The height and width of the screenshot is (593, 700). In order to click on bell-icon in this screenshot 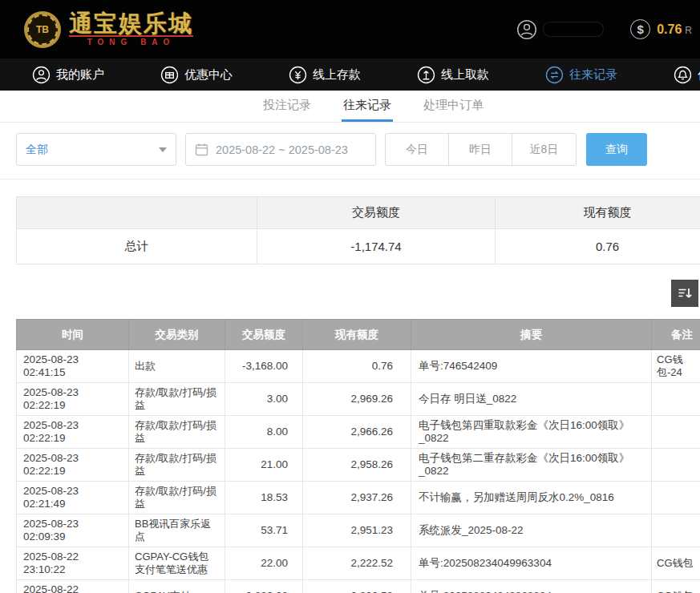, I will do `click(683, 75)`.